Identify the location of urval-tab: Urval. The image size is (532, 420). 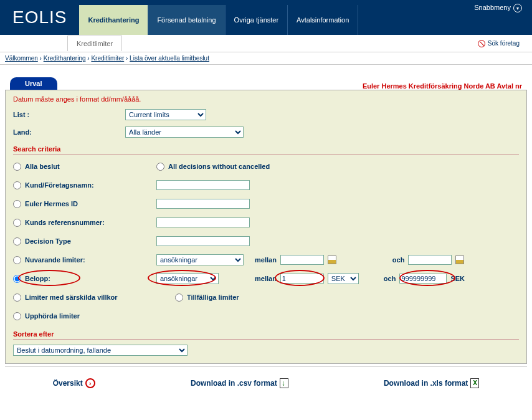
(34, 84).